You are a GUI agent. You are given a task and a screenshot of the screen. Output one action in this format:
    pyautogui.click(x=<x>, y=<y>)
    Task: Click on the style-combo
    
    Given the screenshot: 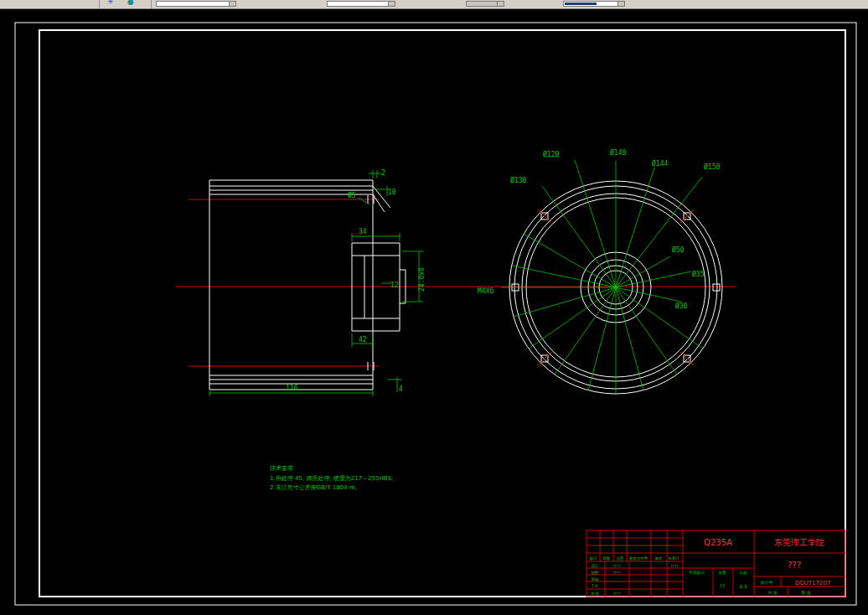 What is the action you would take?
    pyautogui.click(x=196, y=3)
    